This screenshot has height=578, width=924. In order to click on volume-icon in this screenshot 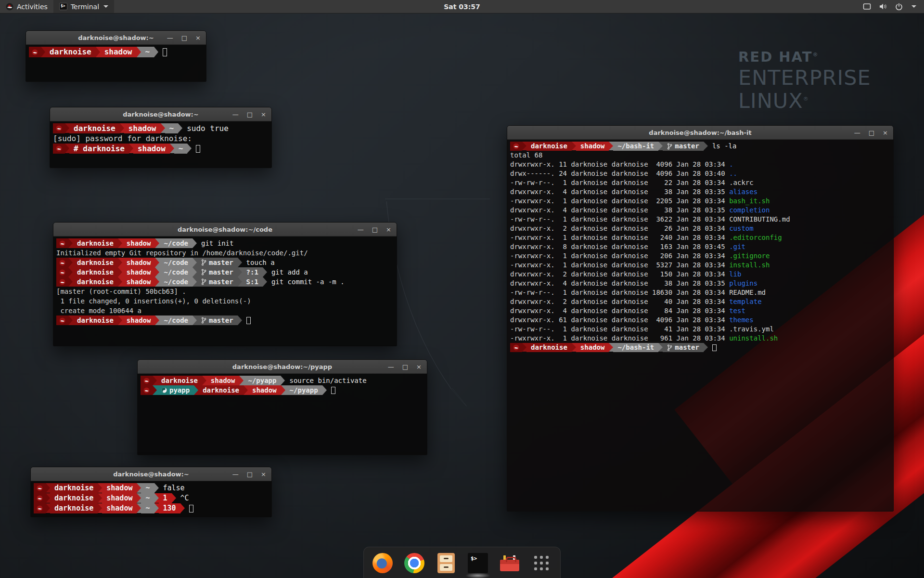, I will do `click(883, 7)`.